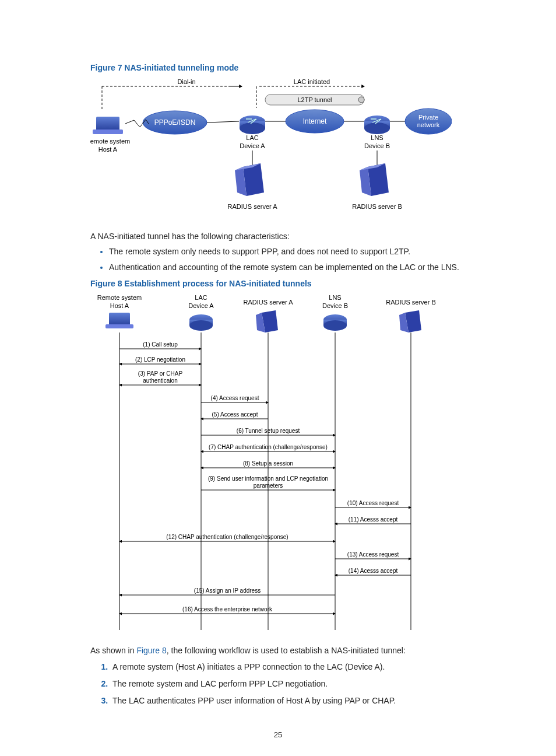 The height and width of the screenshot is (756, 556). What do you see at coordinates (373, 554) in the screenshot?
I see `svg-text: (13) Access request` at bounding box center [373, 554].